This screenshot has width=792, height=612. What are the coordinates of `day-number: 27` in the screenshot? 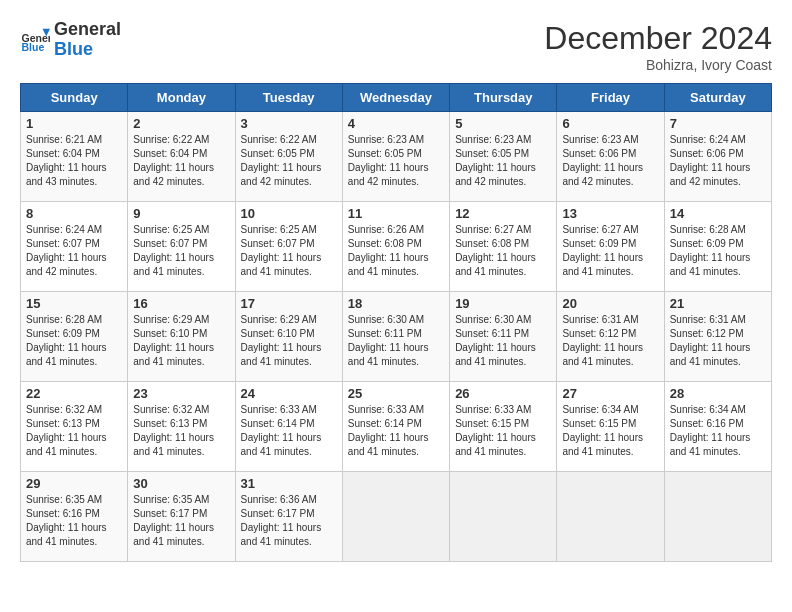 It's located at (610, 394).